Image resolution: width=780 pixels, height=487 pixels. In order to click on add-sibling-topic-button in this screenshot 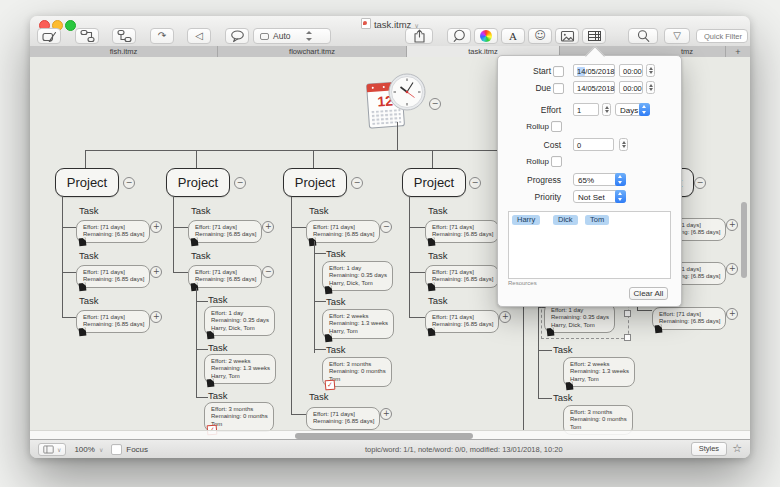, I will do `click(87, 36)`.